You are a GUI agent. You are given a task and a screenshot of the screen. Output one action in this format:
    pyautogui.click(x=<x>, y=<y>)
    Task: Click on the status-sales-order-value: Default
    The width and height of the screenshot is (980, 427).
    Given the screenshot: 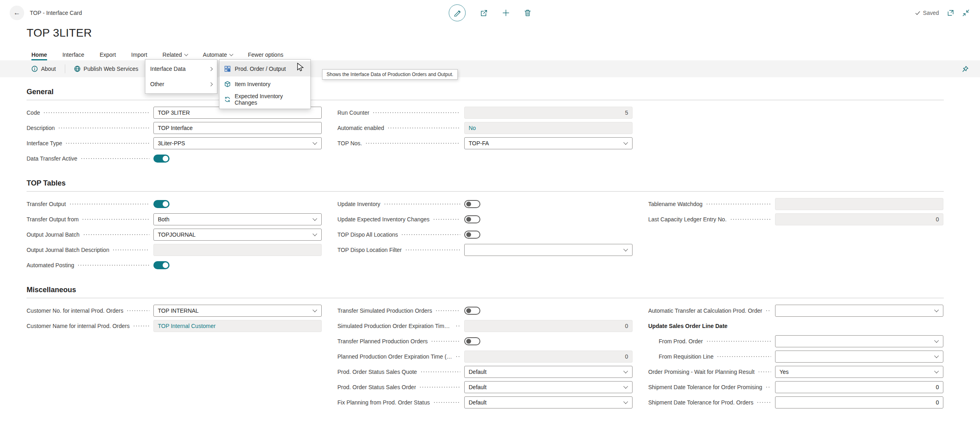 What is the action you would take?
    pyautogui.click(x=478, y=387)
    